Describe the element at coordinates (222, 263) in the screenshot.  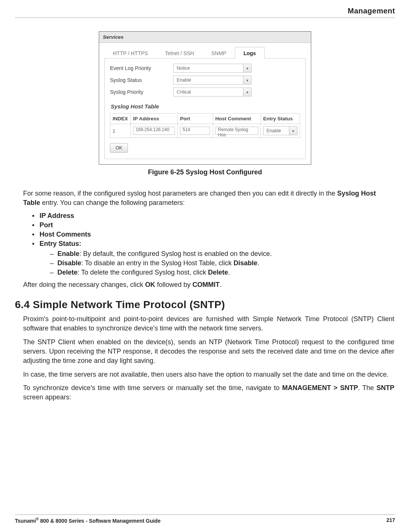
I see `subitem-disable: Disable: To disable an entry in the Sysl…` at that location.